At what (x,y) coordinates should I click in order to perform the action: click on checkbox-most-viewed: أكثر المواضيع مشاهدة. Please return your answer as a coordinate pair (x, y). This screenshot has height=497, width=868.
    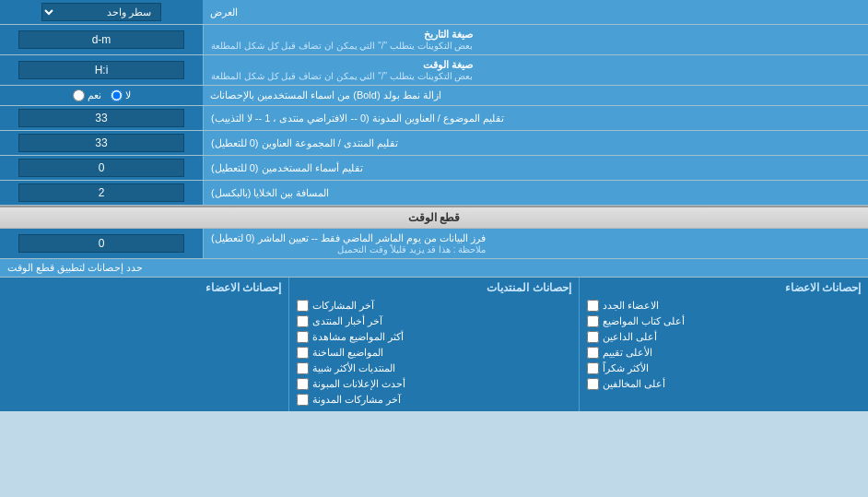
    Looking at the image, I should click on (433, 337).